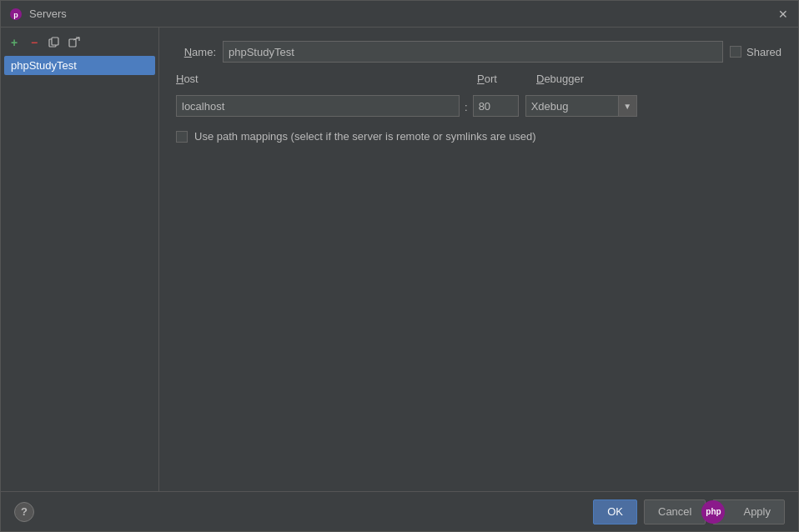 The width and height of the screenshot is (799, 532). Describe the element at coordinates (572, 106) in the screenshot. I see `debugger-select: Xdebug Zend Debugger` at that location.